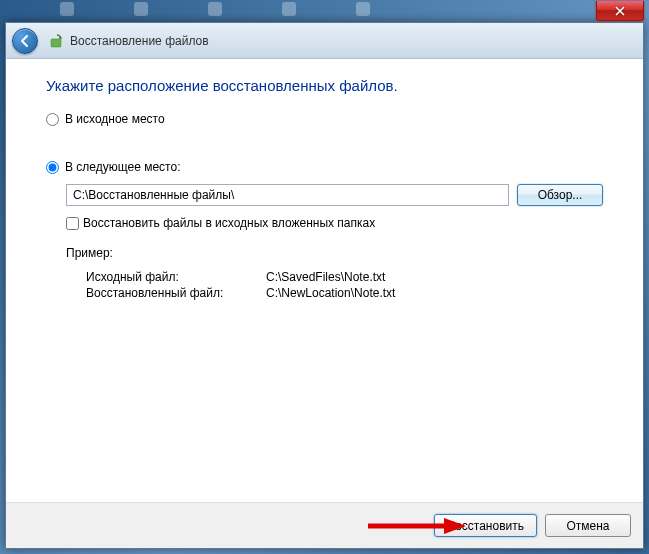  What do you see at coordinates (324, 12) in the screenshot?
I see `desktop-background-icons` at bounding box center [324, 12].